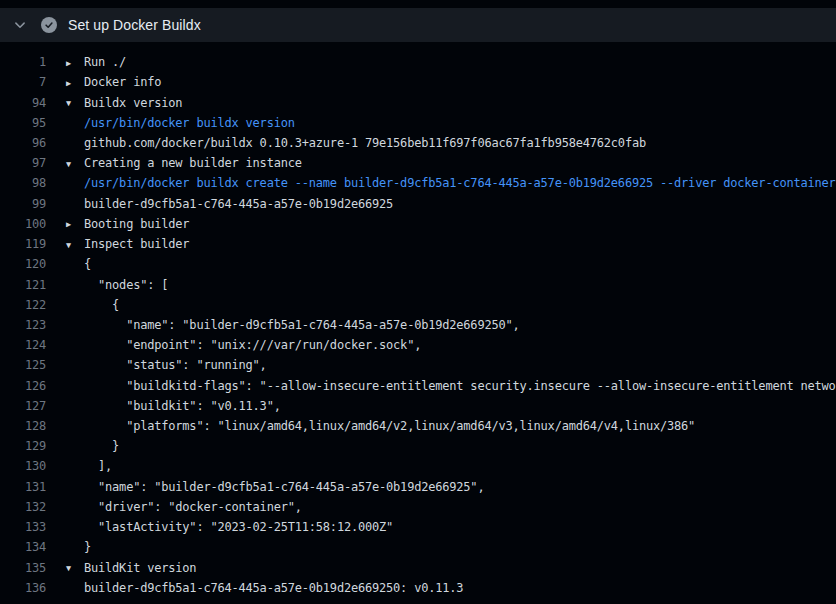 Image resolution: width=836 pixels, height=604 pixels. Describe the element at coordinates (23, 285) in the screenshot. I see `log-line-number: 121` at that location.